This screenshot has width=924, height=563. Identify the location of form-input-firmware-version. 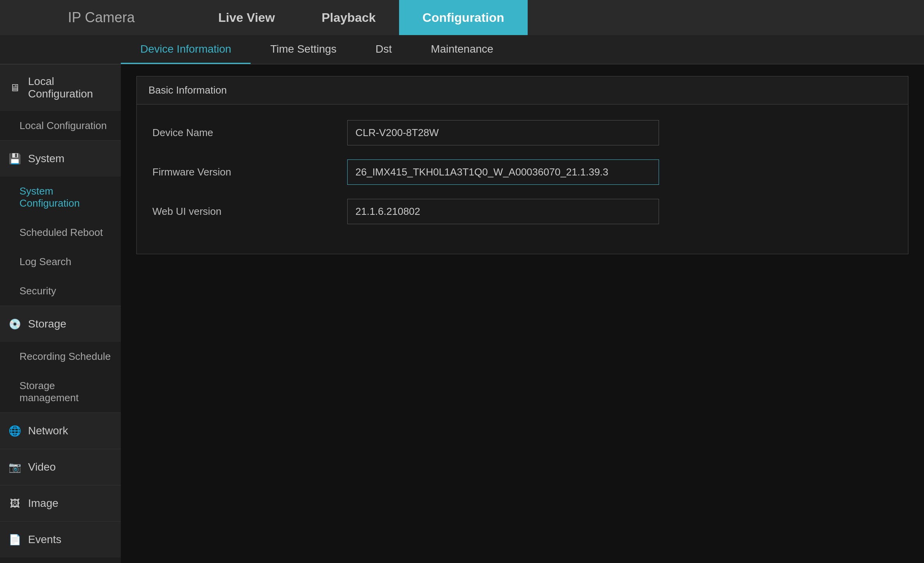
(503, 172).